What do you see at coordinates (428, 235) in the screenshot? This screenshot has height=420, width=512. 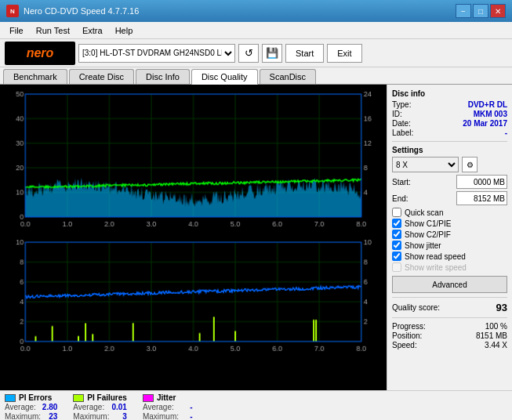 I see `show-c2-label: Show C2/PIF` at bounding box center [428, 235].